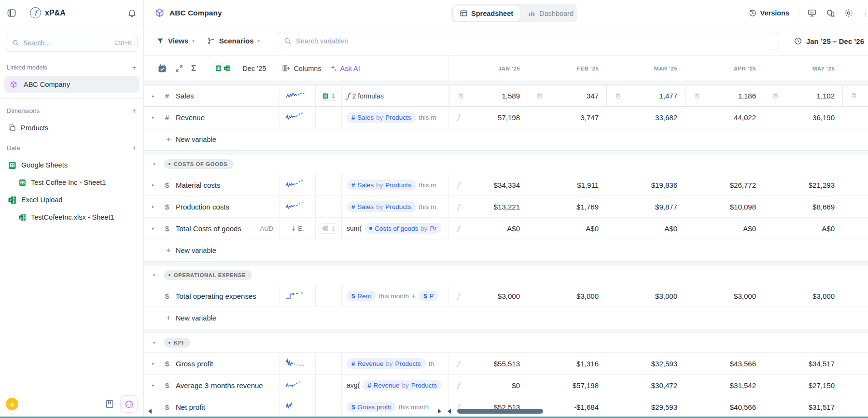  What do you see at coordinates (395, 296) in the screenshot?
I see `formula-cell: $Rent this month + $P` at bounding box center [395, 296].